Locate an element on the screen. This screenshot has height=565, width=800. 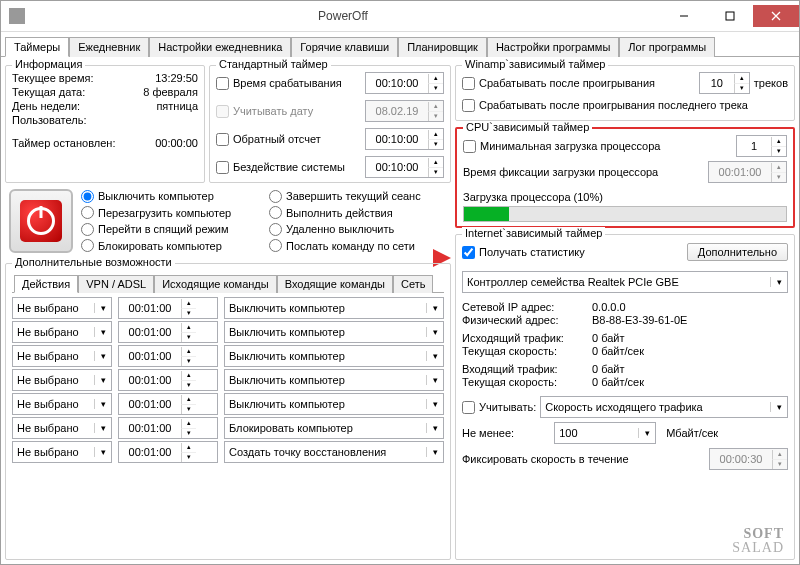
window-title: PowerOff is located at coordinates (343, 16).